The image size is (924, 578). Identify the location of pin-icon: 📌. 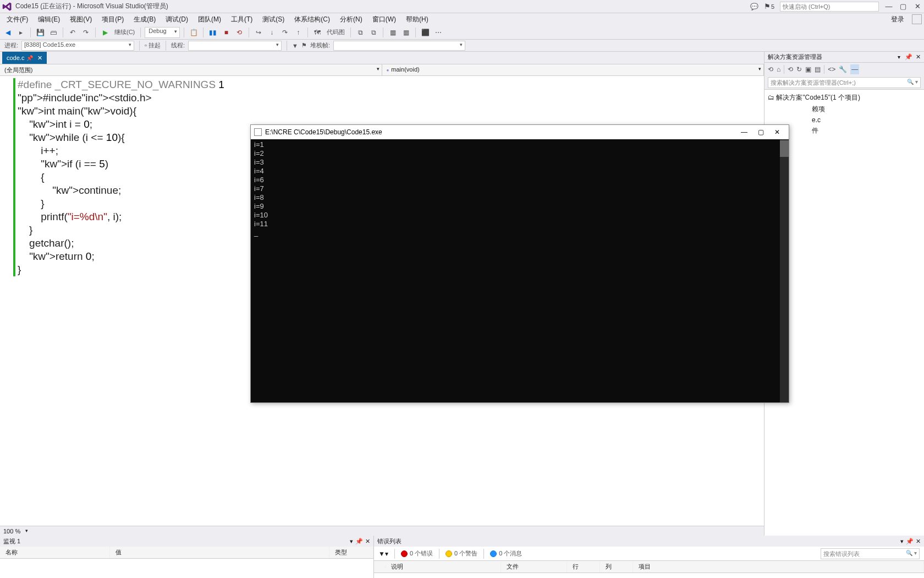
(30, 58).